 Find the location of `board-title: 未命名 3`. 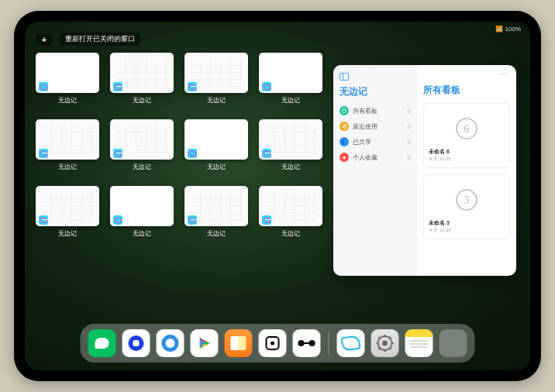

board-title: 未命名 3 is located at coordinates (439, 223).